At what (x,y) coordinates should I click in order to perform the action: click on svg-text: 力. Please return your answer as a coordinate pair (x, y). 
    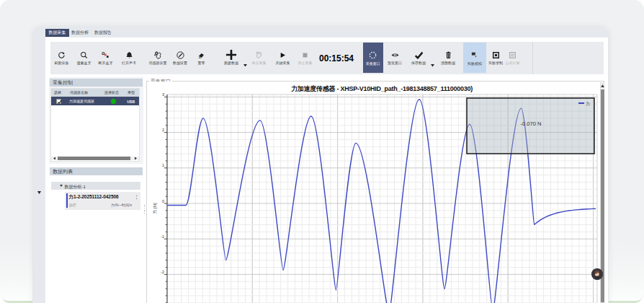
    Looking at the image, I should click on (588, 104).